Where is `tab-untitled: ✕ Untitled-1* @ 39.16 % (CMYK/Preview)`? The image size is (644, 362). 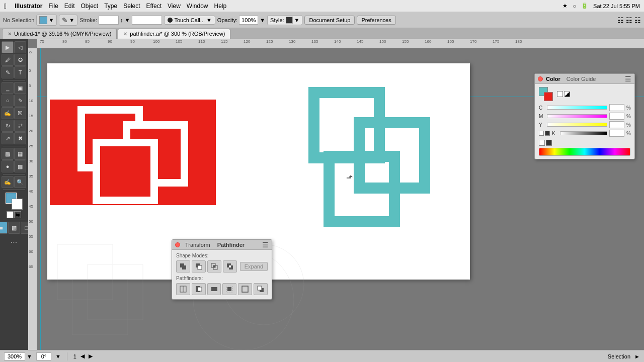
tab-untitled: ✕ Untitled-1* @ 39.16 % (CMYK/Preview) is located at coordinates (59, 34).